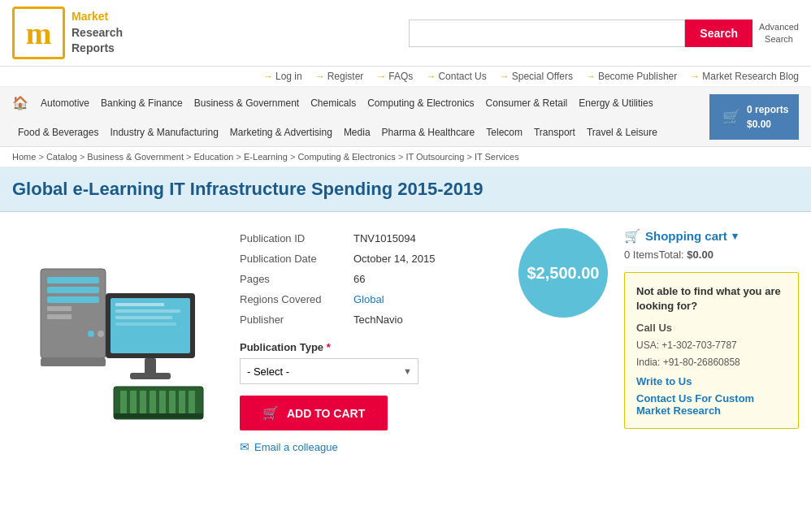 The width and height of the screenshot is (811, 532). Describe the element at coordinates (397, 279) in the screenshot. I see `pages-value: 66` at that location.